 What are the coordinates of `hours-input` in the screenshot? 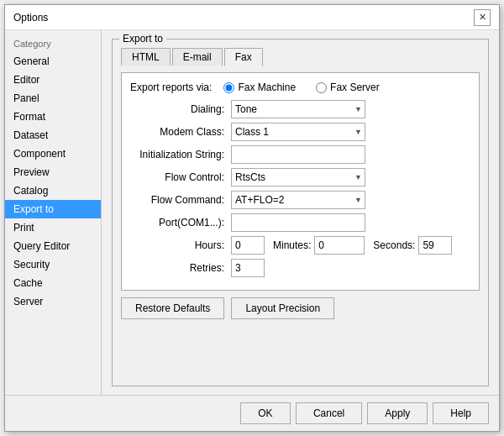 It's located at (248, 245).